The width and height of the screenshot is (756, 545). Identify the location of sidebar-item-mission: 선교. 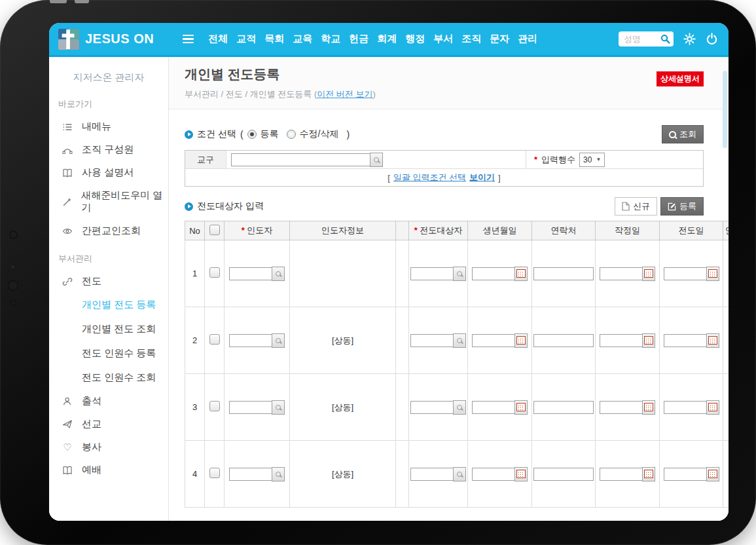
(109, 424).